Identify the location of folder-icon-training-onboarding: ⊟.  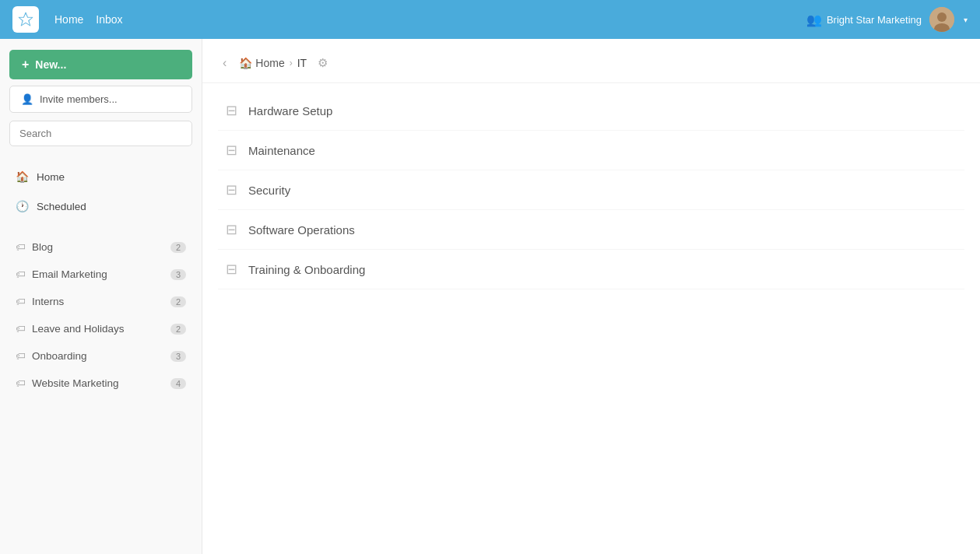
(232, 269).